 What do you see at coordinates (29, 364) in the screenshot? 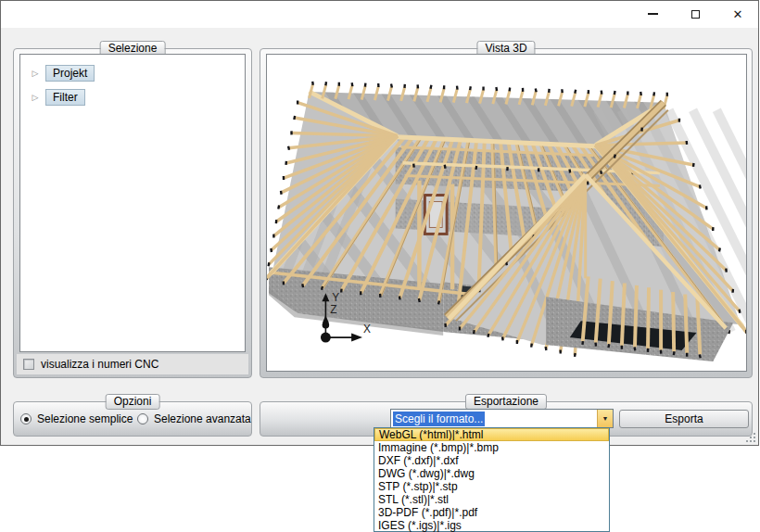
I see `cnc-checkbox` at bounding box center [29, 364].